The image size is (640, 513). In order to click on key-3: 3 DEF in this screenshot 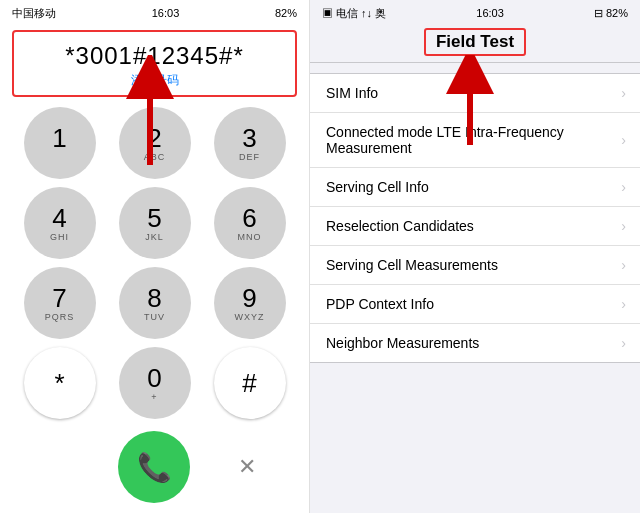, I will do `click(250, 143)`.